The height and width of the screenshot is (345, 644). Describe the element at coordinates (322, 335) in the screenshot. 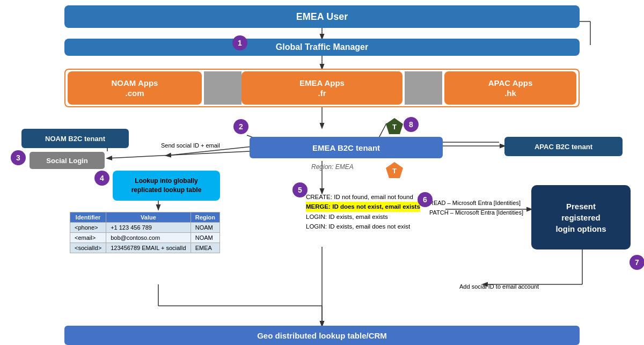

I see `geo-crm-box: Geo distributed lookup table/CRM` at that location.